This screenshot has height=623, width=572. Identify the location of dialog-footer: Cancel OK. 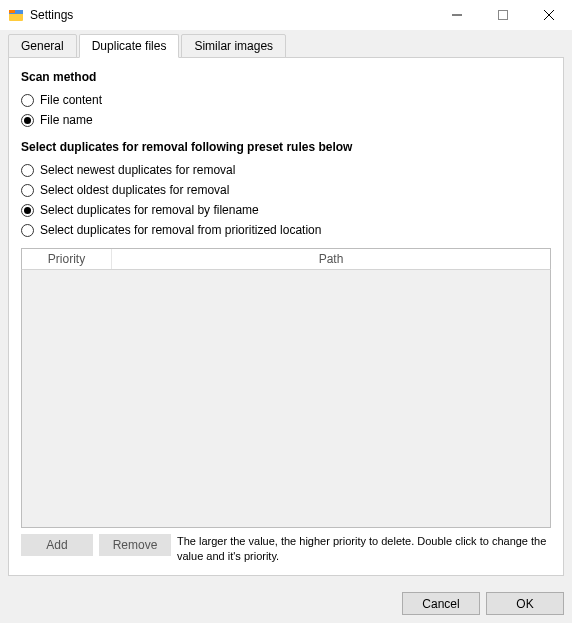
(286, 604).